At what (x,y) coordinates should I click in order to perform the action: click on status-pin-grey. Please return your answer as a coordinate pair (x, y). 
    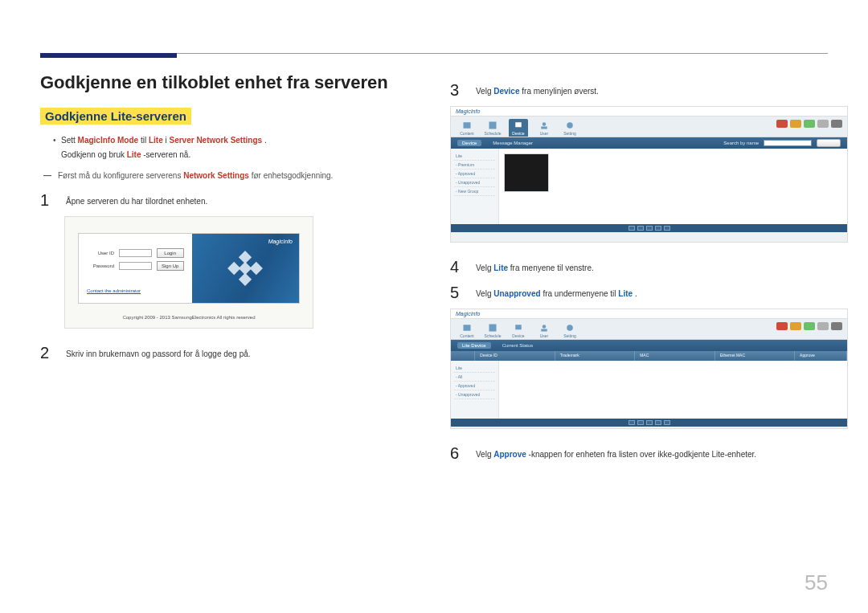
    Looking at the image, I should click on (823, 326).